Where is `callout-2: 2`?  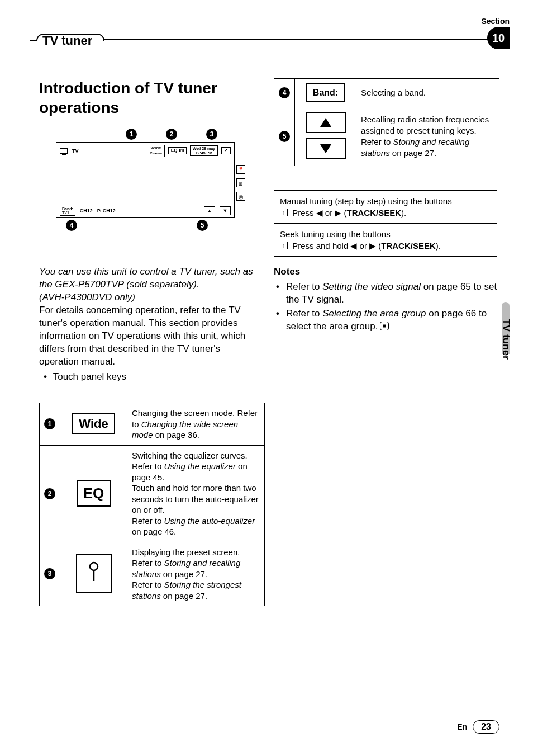
callout-2: 2 is located at coordinates (172, 134).